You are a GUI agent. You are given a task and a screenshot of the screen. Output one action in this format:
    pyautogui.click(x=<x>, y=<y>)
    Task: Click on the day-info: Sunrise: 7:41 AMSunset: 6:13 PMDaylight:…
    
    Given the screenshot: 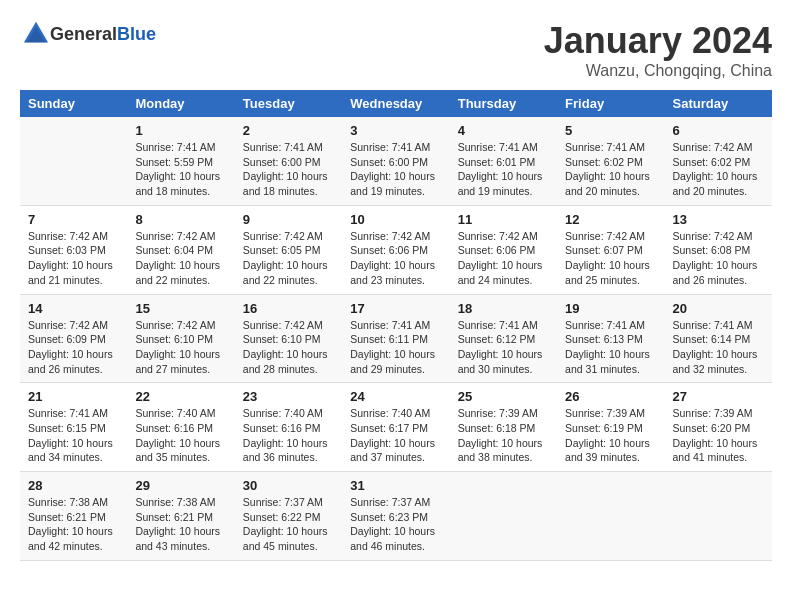 What is the action you would take?
    pyautogui.click(x=610, y=348)
    